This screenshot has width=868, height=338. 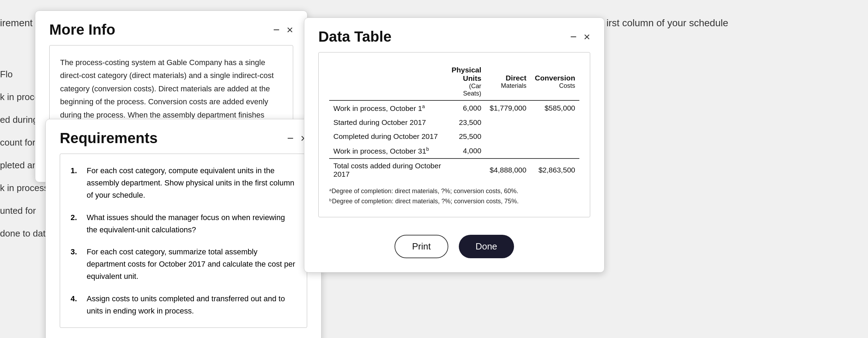 I want to click on requirement-item-2: 2. What issues should the manager focus …, so click(x=183, y=224).